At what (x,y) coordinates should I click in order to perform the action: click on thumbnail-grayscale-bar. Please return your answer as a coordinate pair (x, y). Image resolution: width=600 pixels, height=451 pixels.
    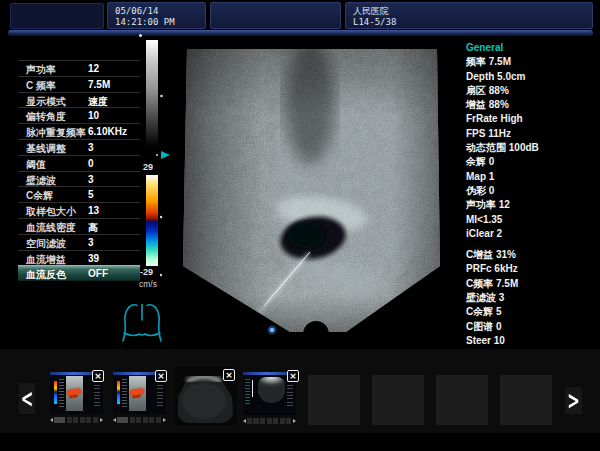
    Looking at the image, I should click on (252, 388).